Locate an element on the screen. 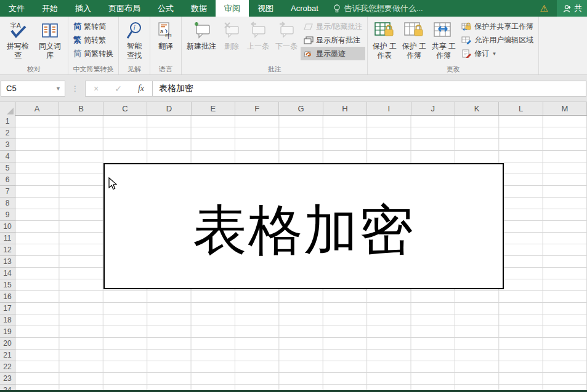  protect-sheet-label: 保护 工作表 is located at coordinates (384, 51).